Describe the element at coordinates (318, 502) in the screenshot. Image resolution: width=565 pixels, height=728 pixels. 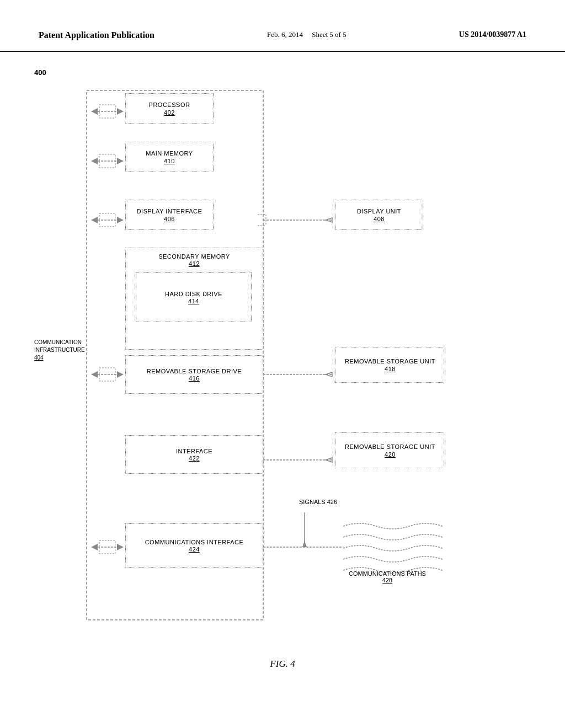
I see `signals-label: SIGNALS 426` at that location.